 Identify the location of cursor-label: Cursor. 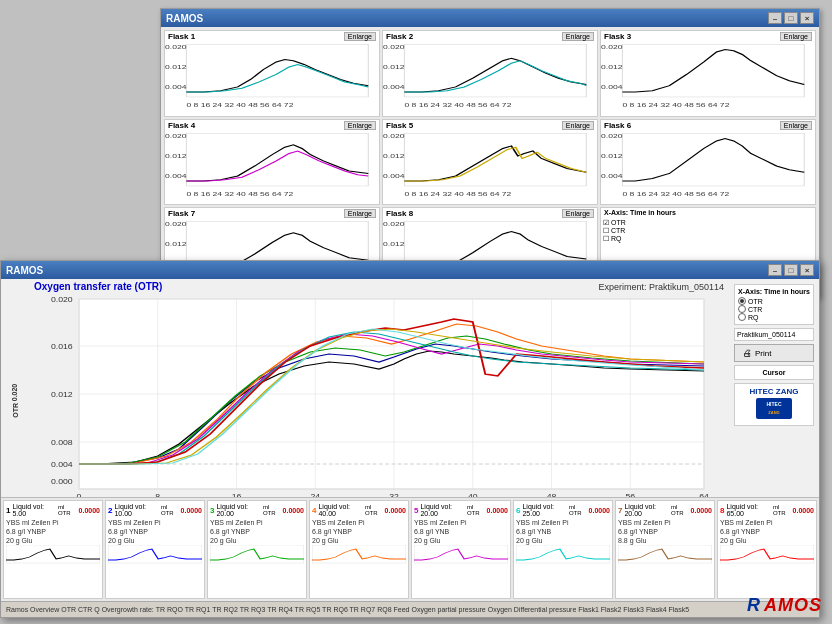
(774, 372).